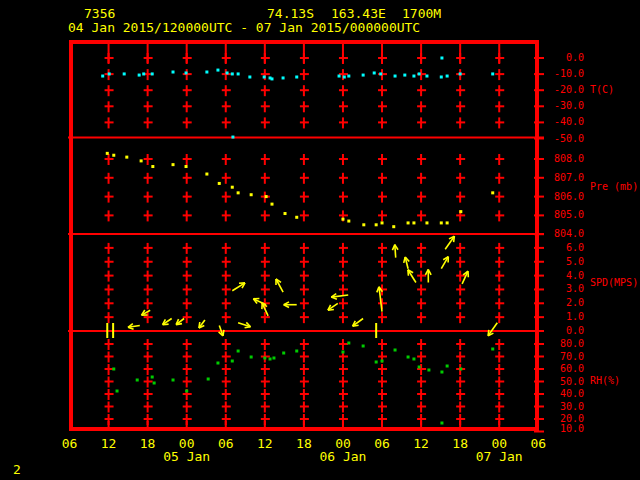  What do you see at coordinates (553, 276) in the screenshot?
I see `y-axis-tick-label: 4.0` at bounding box center [553, 276].